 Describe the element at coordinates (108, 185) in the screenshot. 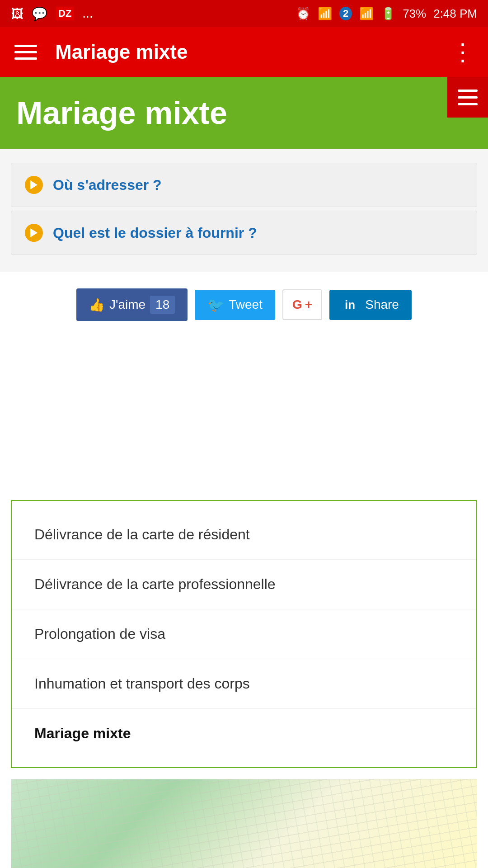

I see `accordion-label-ou-sadresser: Où s'adresser ?` at that location.